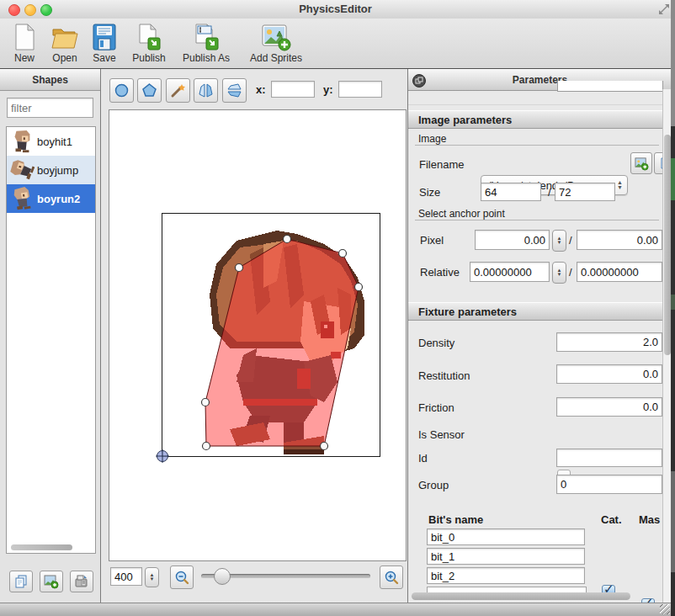 This screenshot has height=616, width=675. What do you see at coordinates (641, 163) in the screenshot?
I see `reload-image-button` at bounding box center [641, 163].